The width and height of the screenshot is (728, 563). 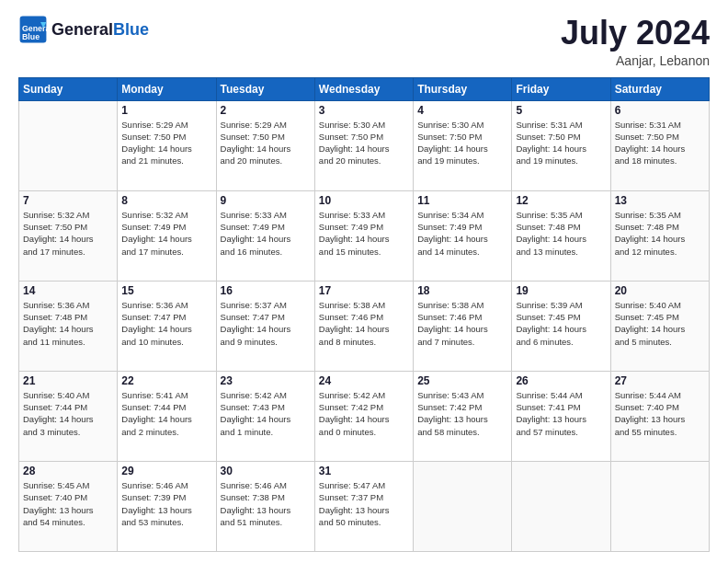 I want to click on day-number: 21, so click(x=68, y=381).